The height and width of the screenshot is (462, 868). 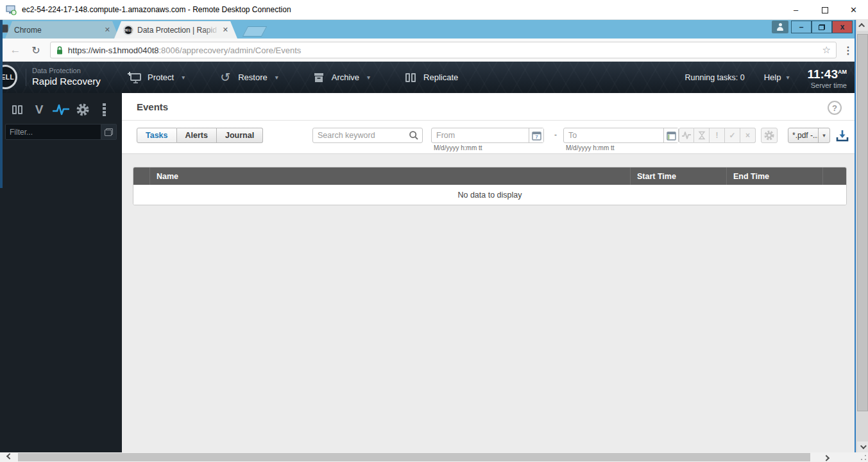 I want to click on server-clock: 11:43AM Server time, so click(x=827, y=77).